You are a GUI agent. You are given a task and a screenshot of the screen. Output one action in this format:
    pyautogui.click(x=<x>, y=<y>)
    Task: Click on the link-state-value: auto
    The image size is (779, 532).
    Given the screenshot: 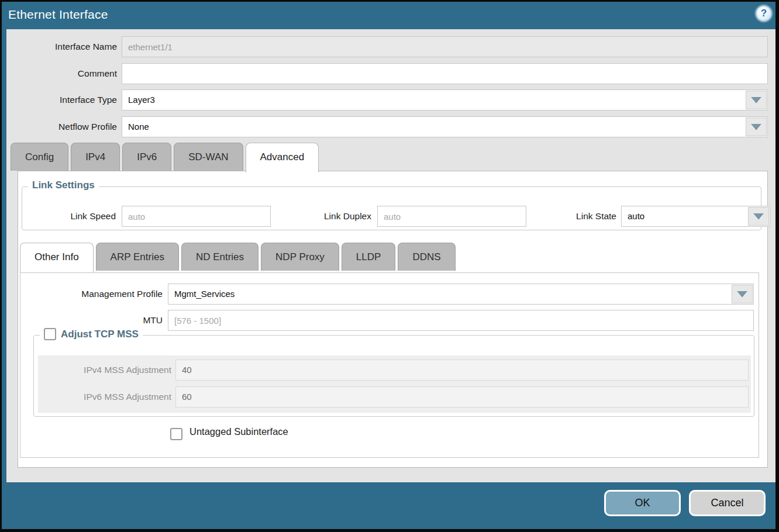 What is the action you would take?
    pyautogui.click(x=687, y=216)
    